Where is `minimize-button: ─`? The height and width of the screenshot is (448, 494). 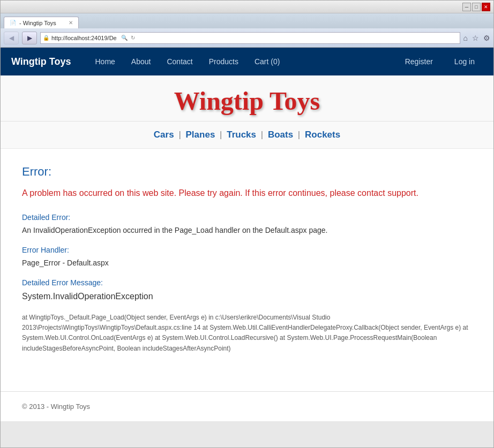 minimize-button: ─ is located at coordinates (467, 7).